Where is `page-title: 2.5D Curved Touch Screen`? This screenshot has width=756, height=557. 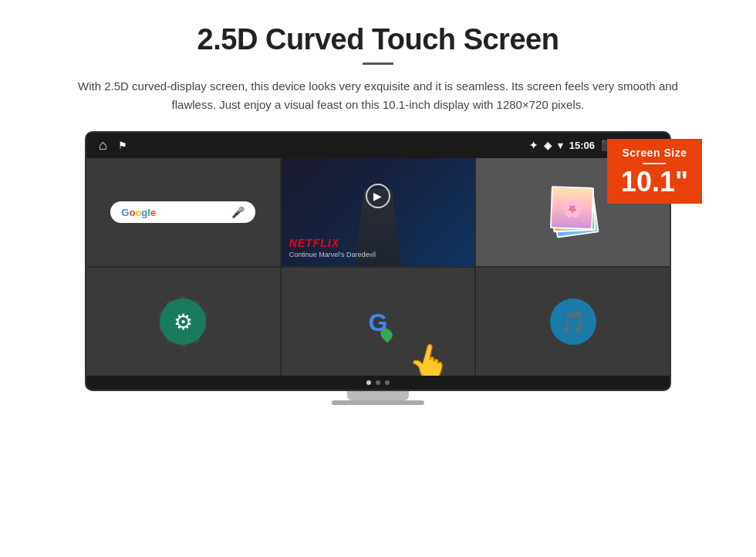 page-title: 2.5D Curved Touch Screen is located at coordinates (378, 40).